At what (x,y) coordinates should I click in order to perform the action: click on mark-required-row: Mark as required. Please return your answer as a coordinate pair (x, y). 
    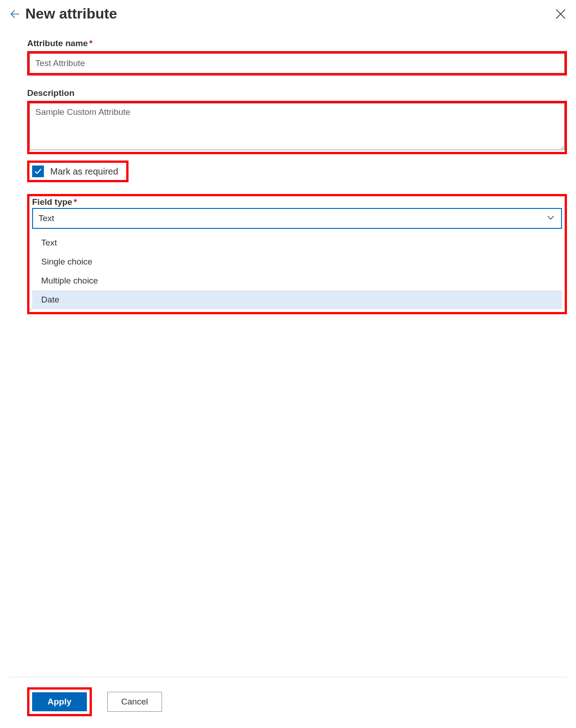
    Looking at the image, I should click on (78, 171).